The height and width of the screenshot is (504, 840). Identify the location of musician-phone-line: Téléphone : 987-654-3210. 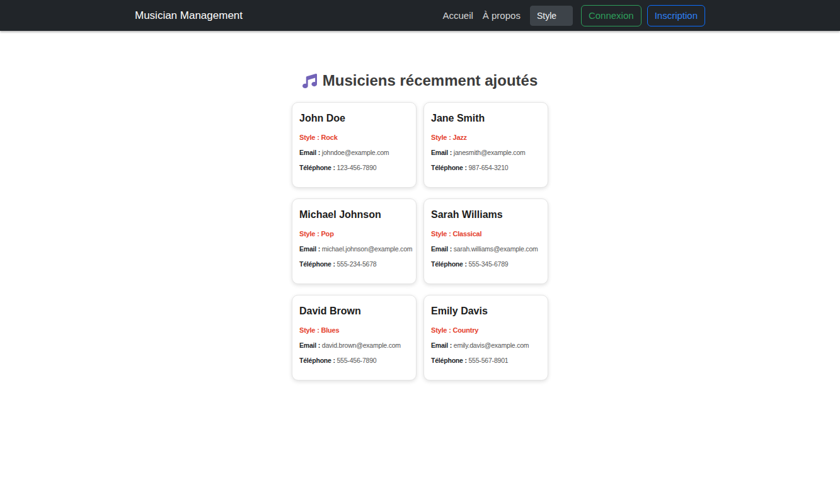
(486, 168).